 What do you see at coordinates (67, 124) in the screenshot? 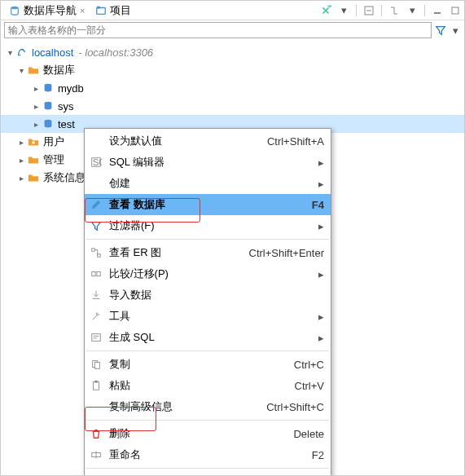
I see `tree-label: test` at bounding box center [67, 124].